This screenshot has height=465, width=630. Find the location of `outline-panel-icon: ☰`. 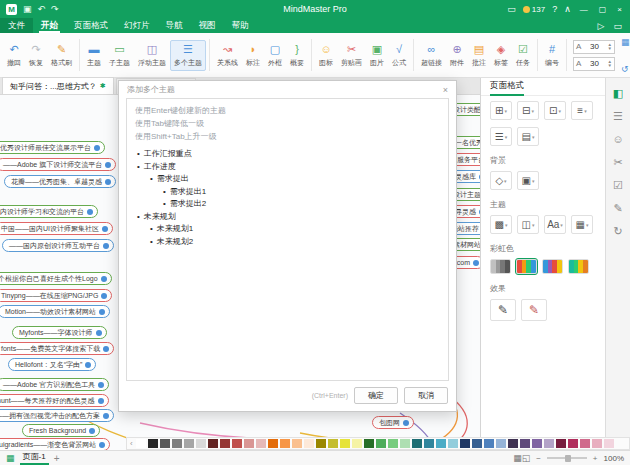

outline-panel-icon: ☰ is located at coordinates (618, 116).